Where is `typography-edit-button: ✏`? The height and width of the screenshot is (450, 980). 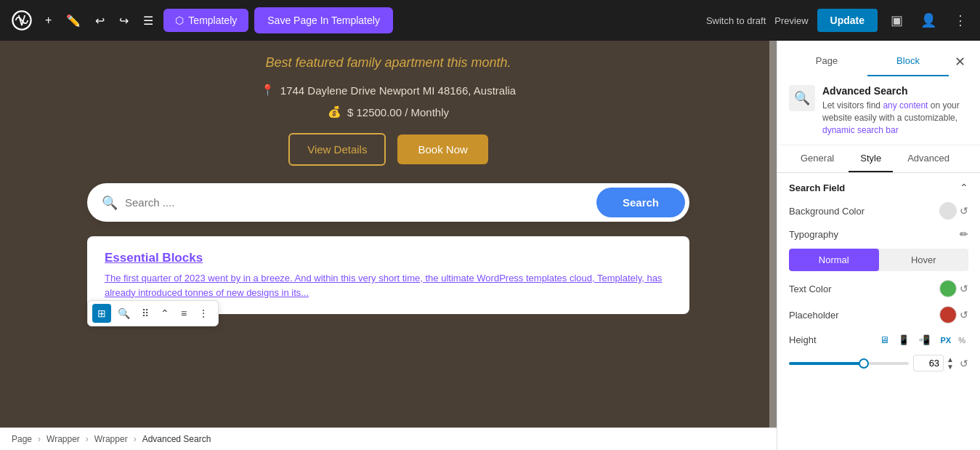
typography-edit-button: ✏ is located at coordinates (964, 234).